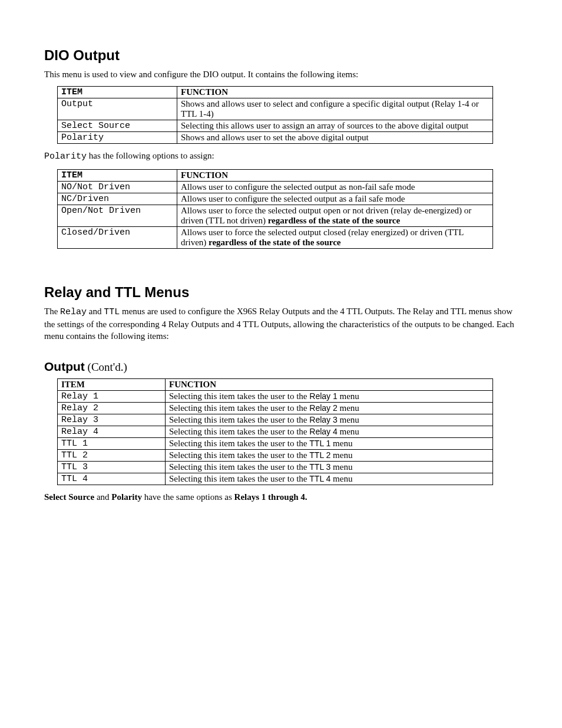  I want to click on cell-item: Relay 4, so click(112, 432).